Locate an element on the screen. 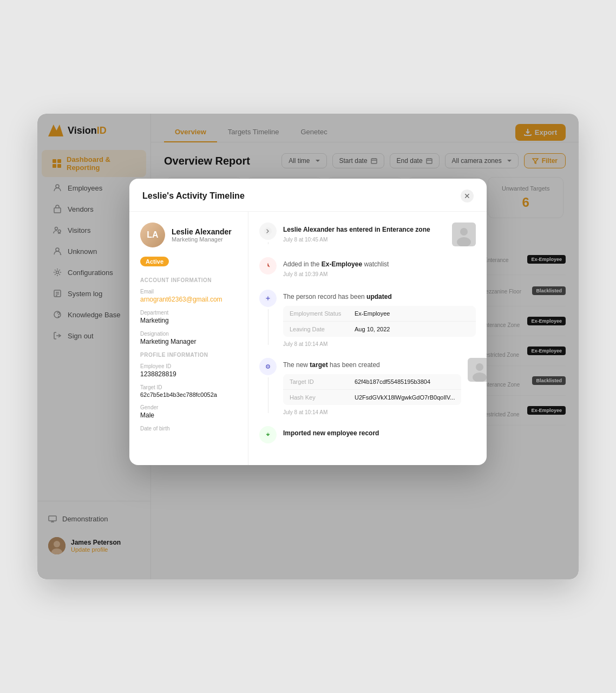 This screenshot has height=693, width=616. profile-name: Leslie Alexander is located at coordinates (201, 232).